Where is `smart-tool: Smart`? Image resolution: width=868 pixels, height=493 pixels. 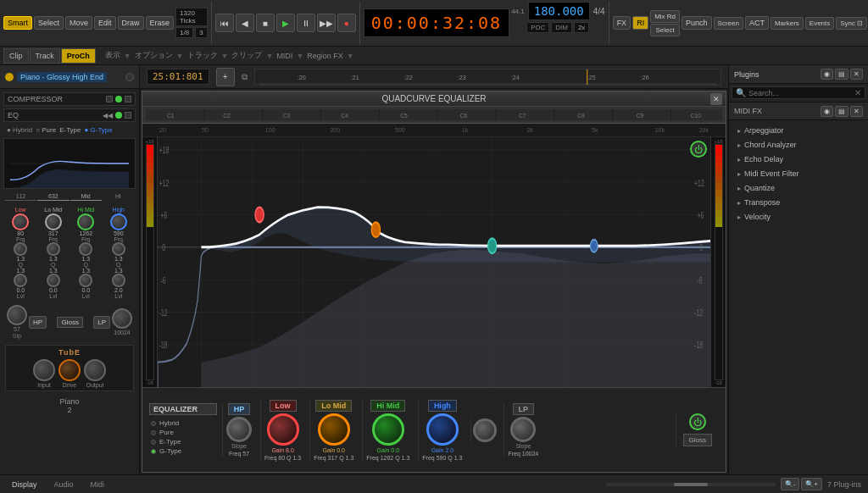 smart-tool: Smart is located at coordinates (18, 23).